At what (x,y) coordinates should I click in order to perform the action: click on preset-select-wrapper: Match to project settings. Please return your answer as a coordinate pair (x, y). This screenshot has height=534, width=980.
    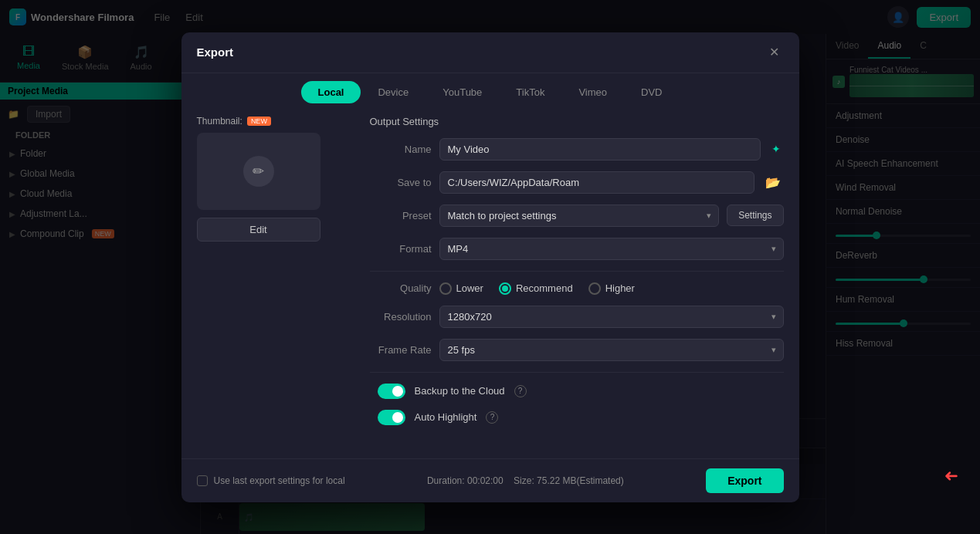
    Looking at the image, I should click on (579, 216).